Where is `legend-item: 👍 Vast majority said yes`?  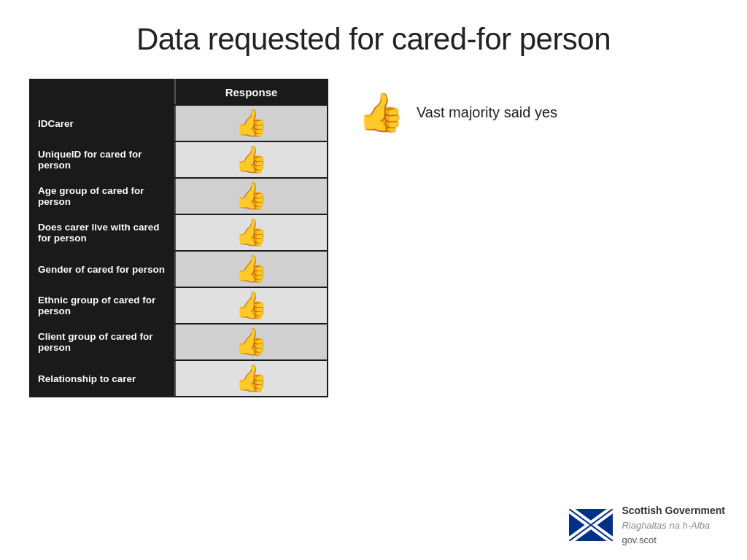
legend-item: 👍 Vast majority said yes is located at coordinates (538, 112).